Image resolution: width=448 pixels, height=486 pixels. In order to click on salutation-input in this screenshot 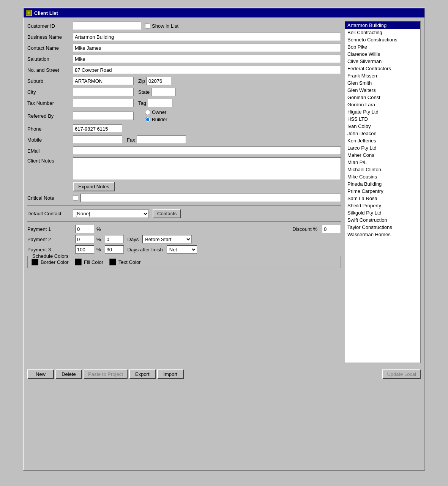, I will do `click(207, 59)`.